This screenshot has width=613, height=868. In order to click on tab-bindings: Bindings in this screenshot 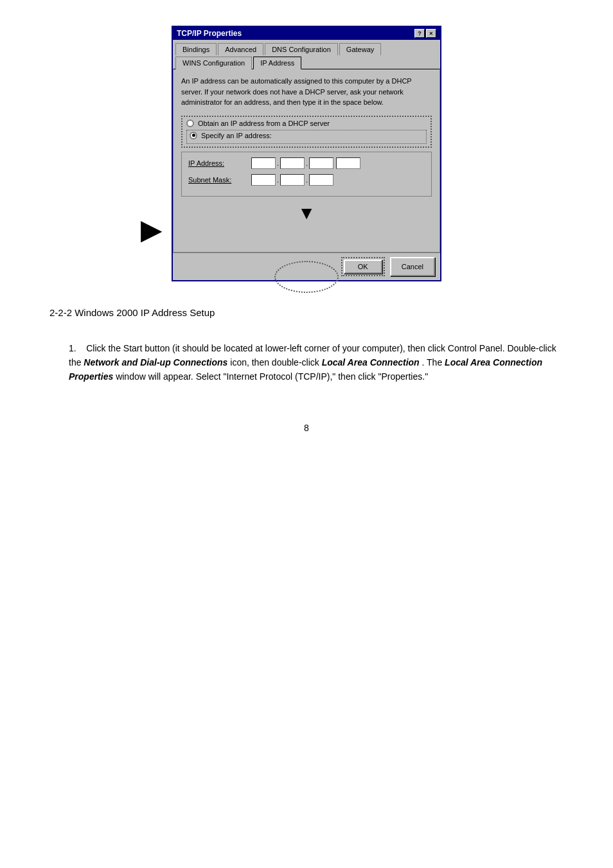, I will do `click(196, 49)`.